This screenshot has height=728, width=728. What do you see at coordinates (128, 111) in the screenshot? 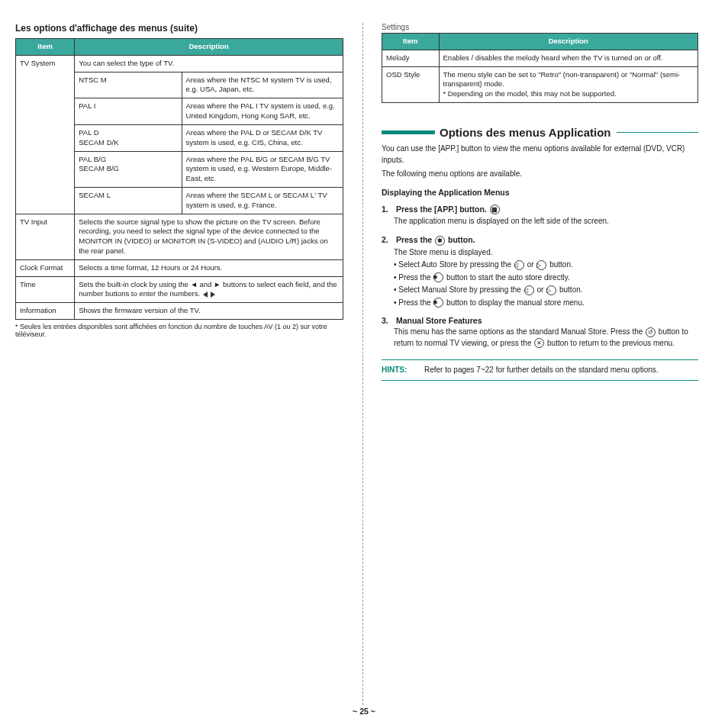
I see `subkey: PAL I` at bounding box center [128, 111].